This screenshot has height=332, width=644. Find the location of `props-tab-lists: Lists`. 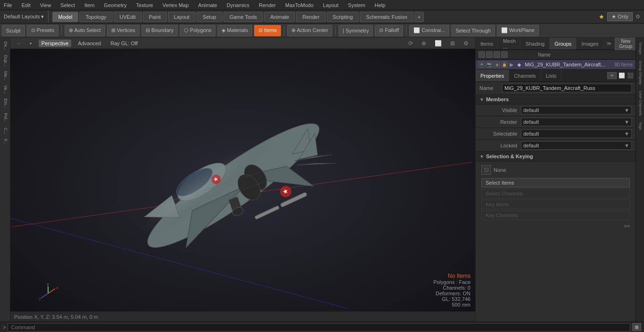

props-tab-lists: Lists is located at coordinates (552, 75).